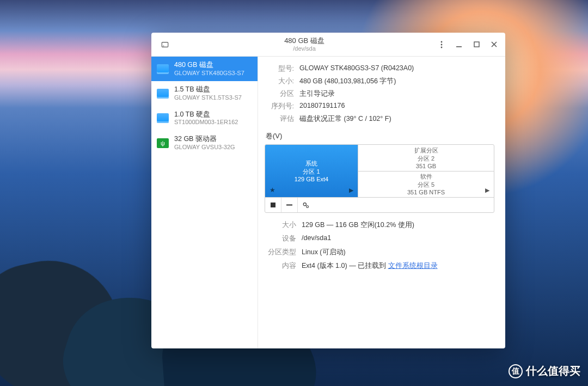  I want to click on watermark-text: 什么值得买, so click(553, 371).